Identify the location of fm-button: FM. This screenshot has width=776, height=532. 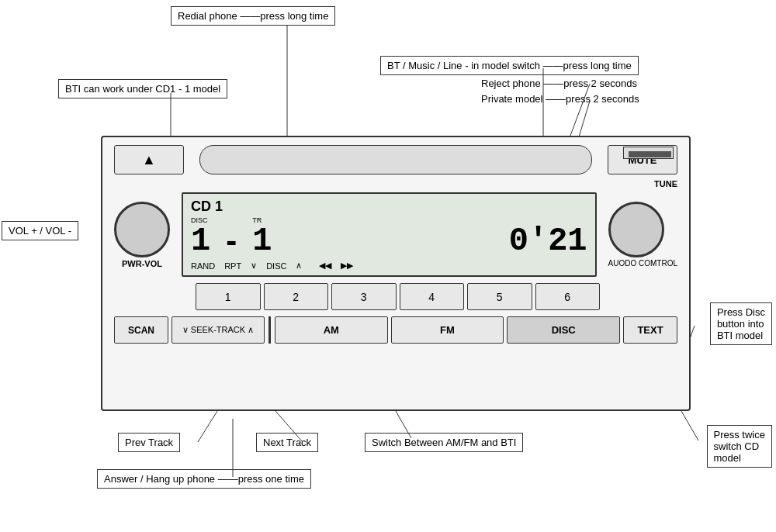
(448, 330).